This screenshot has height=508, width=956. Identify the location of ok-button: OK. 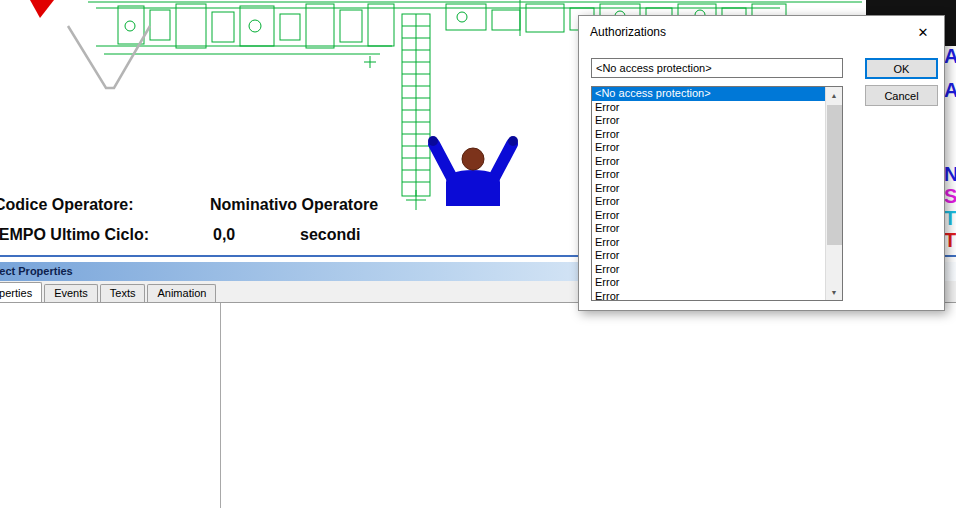
(902, 68).